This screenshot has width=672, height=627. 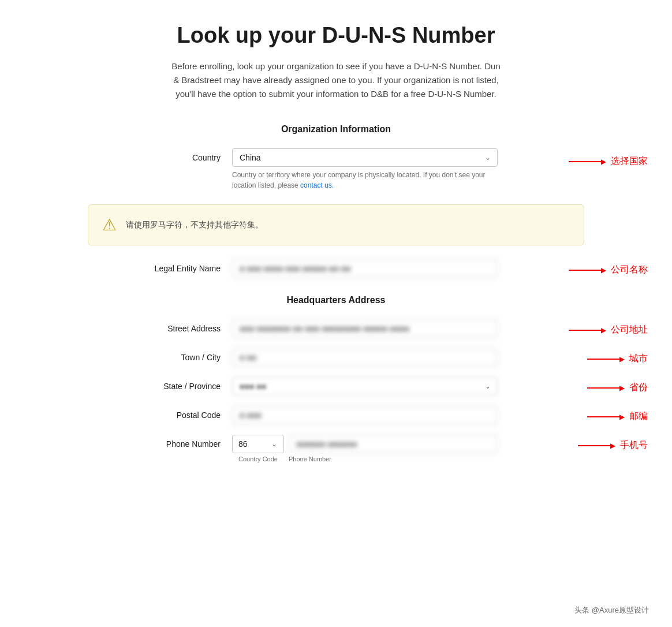 What do you see at coordinates (186, 355) in the screenshot?
I see `city-label: Town / City` at bounding box center [186, 355].